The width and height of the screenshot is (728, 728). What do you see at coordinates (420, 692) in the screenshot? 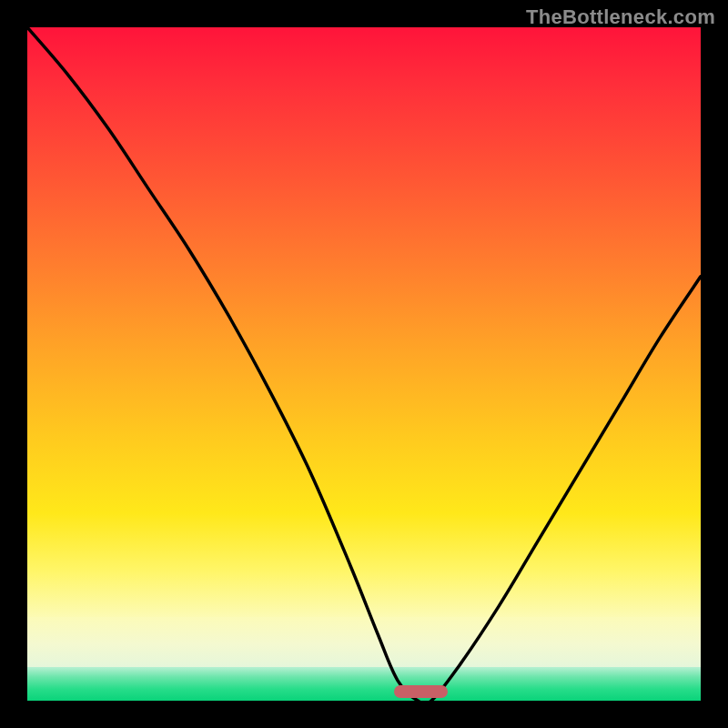
I see `optimal-marker` at bounding box center [420, 692].